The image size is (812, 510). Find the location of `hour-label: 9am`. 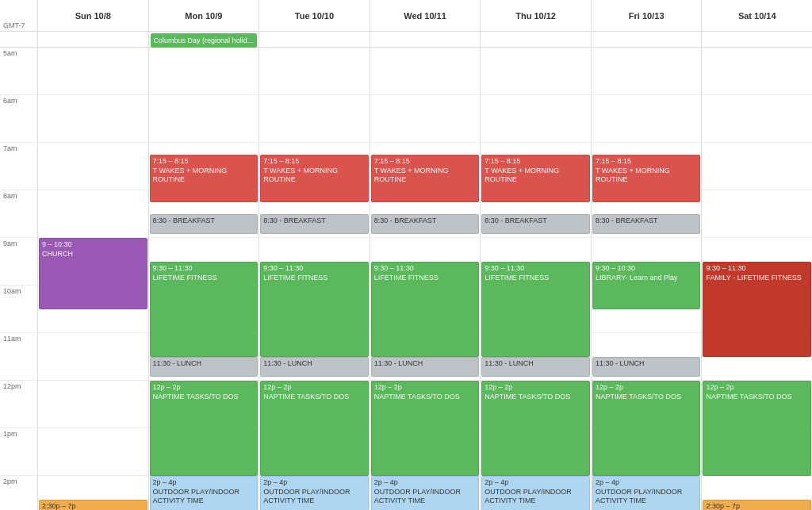

hour-label: 9am is located at coordinates (10, 243).